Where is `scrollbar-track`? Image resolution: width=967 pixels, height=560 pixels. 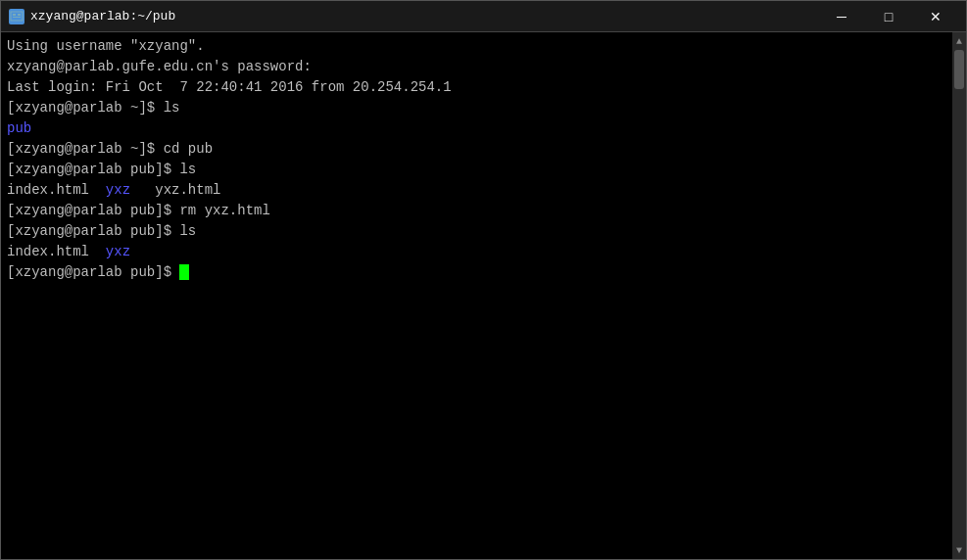
scrollbar-track is located at coordinates (959, 296).